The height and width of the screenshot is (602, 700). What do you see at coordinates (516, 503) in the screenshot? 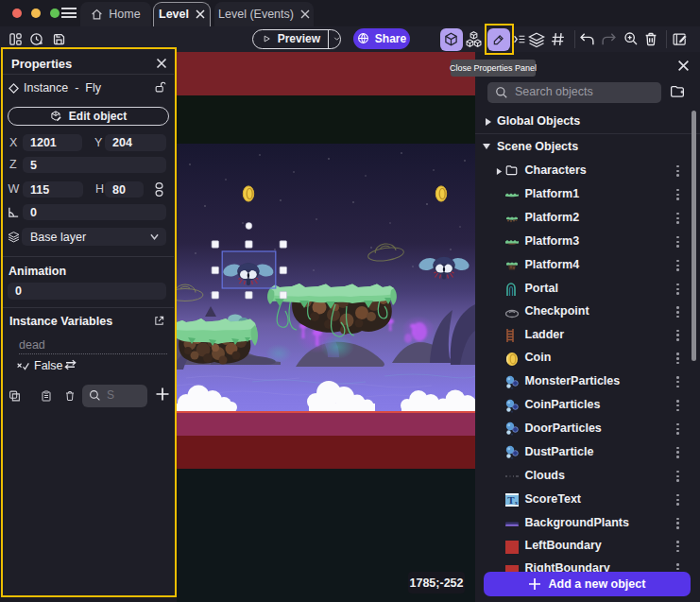
I see `svg-text: x` at bounding box center [516, 503].